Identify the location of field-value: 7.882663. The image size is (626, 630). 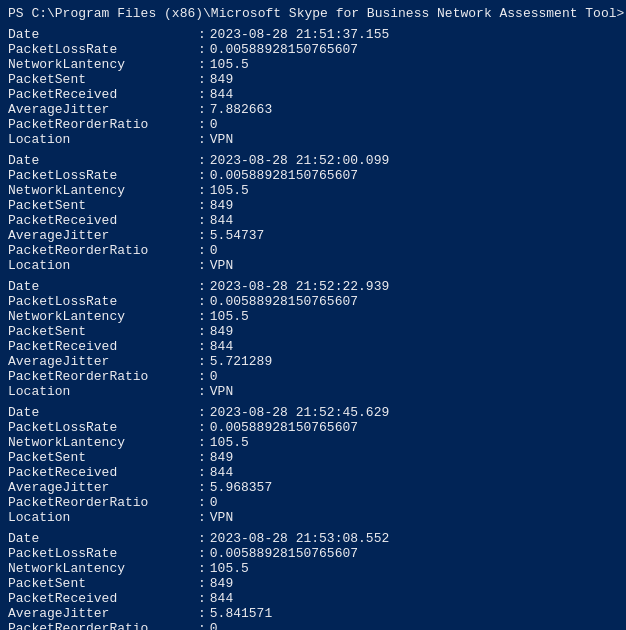
(241, 110).